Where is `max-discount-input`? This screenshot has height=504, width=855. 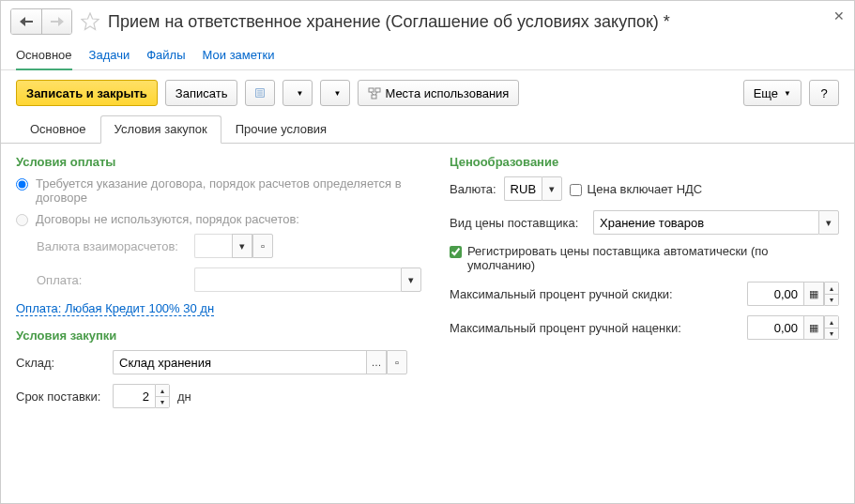 max-discount-input is located at coordinates (775, 294).